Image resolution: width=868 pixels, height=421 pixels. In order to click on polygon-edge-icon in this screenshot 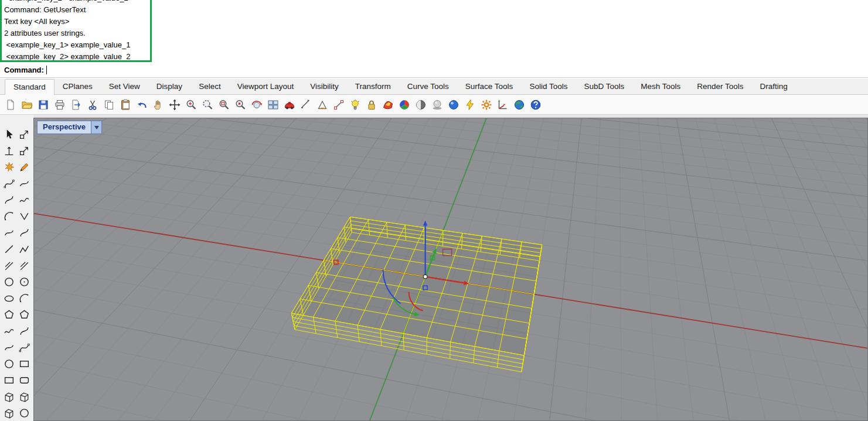, I will do `click(25, 315)`.